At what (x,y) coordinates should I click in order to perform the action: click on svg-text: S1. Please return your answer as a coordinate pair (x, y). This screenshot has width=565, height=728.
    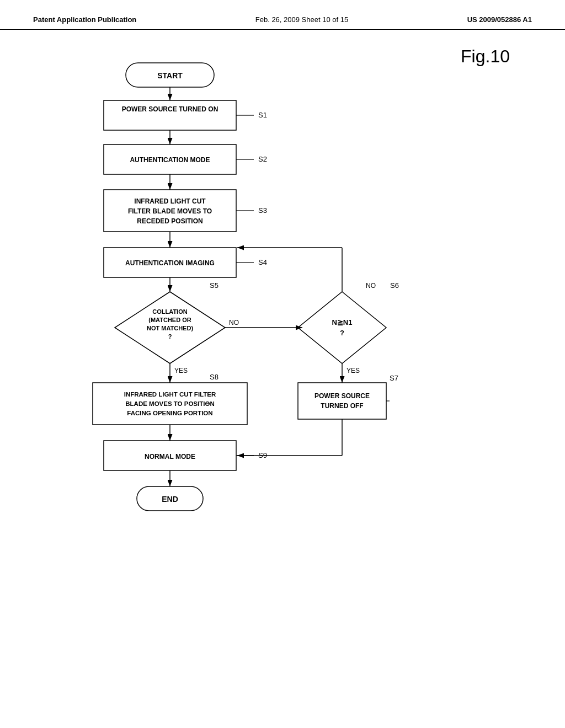
    Looking at the image, I should click on (263, 115).